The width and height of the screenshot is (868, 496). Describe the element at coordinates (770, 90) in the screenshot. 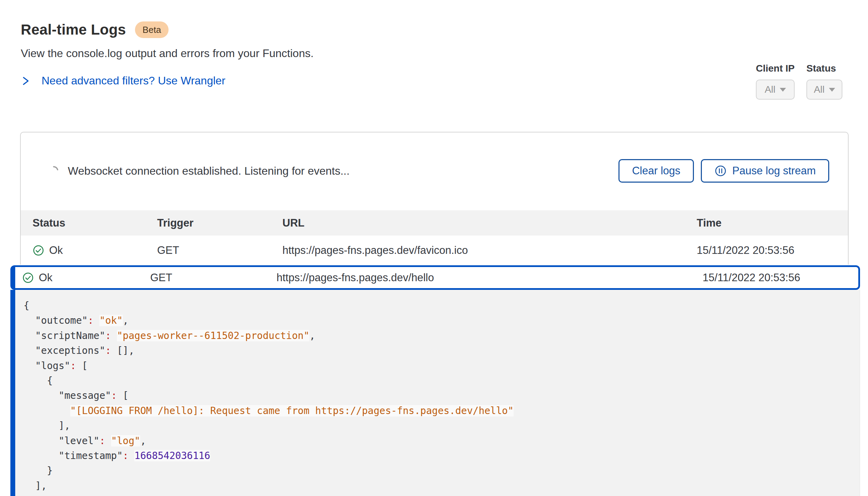

I see `client-ip-value: All` at that location.